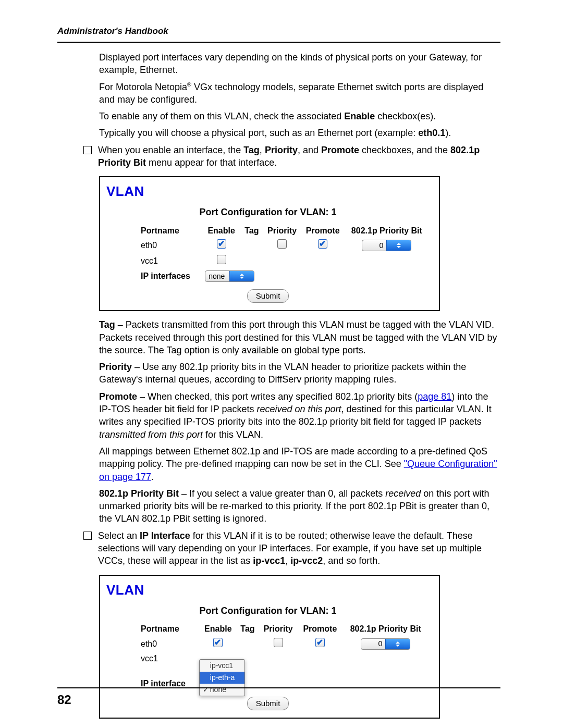  I want to click on def-mapping: All mappings between Ethernet 802.1p and…, so click(300, 464).